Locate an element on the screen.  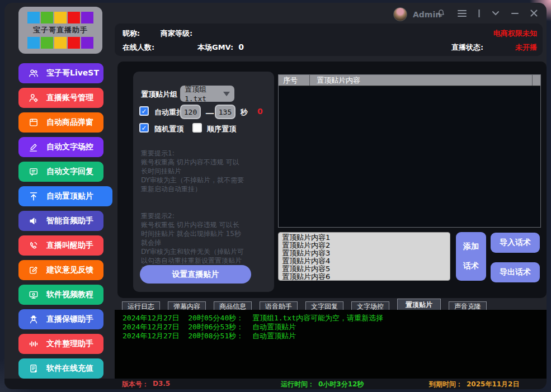
sidebar-item-label: 建议意见反馈 is located at coordinates (70, 270).